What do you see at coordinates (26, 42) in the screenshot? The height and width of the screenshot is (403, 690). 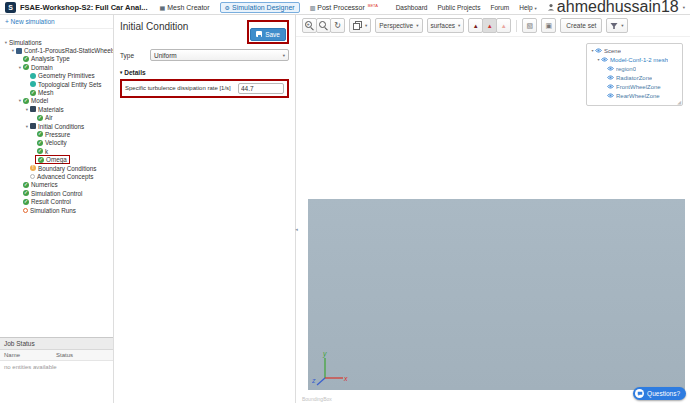 I see `tree-item-label: Simulations` at bounding box center [26, 42].